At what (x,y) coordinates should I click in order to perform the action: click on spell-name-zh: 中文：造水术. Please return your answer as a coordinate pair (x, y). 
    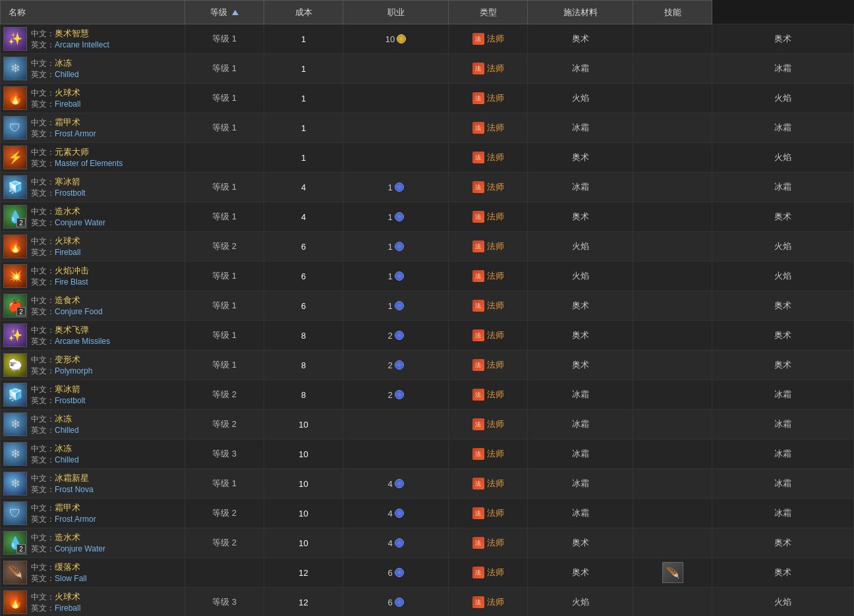
    Looking at the image, I should click on (69, 211).